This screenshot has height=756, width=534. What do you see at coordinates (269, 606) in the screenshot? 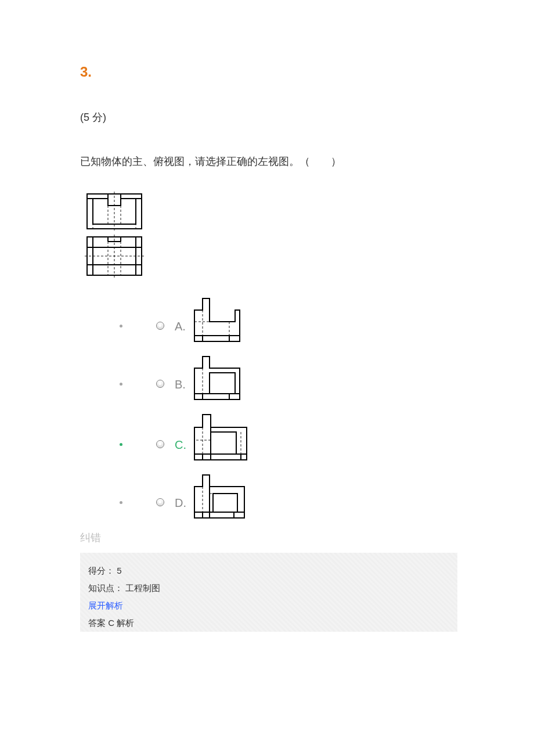
I see `expand-analysis-link: 展开解析` at bounding box center [269, 606].